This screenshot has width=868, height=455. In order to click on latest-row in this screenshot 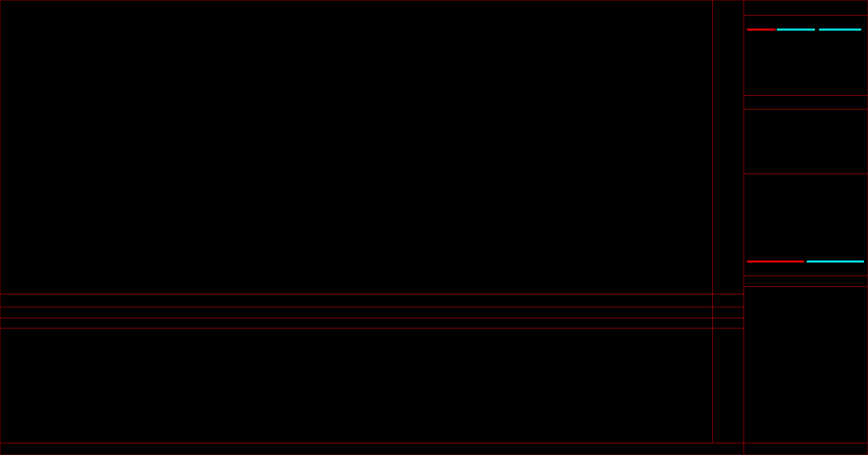, I will do `click(805, 103)`.